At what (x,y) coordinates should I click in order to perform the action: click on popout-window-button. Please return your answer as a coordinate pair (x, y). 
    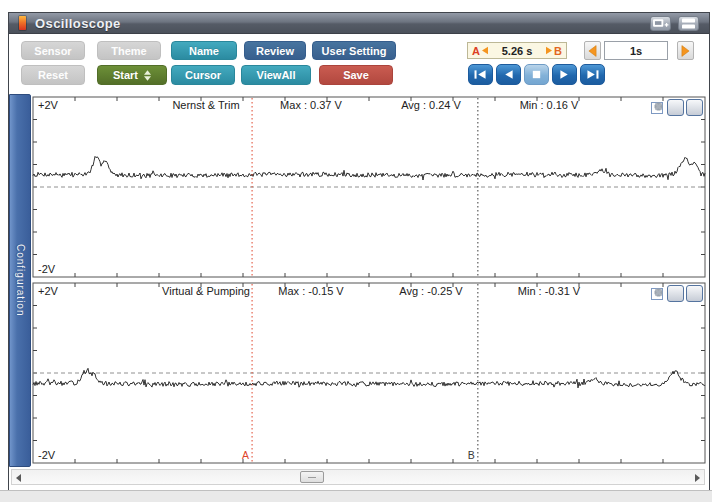
    Looking at the image, I should click on (660, 24).